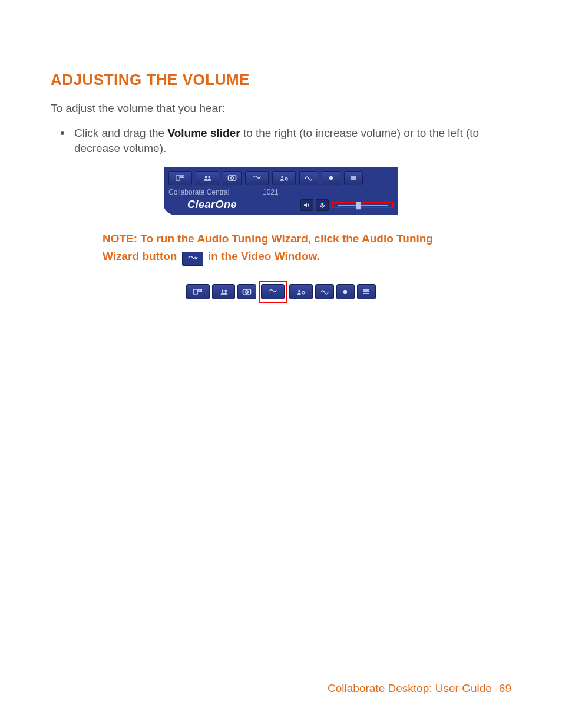  What do you see at coordinates (281, 293) in the screenshot?
I see `figure-toolbar-highlight` at bounding box center [281, 293].